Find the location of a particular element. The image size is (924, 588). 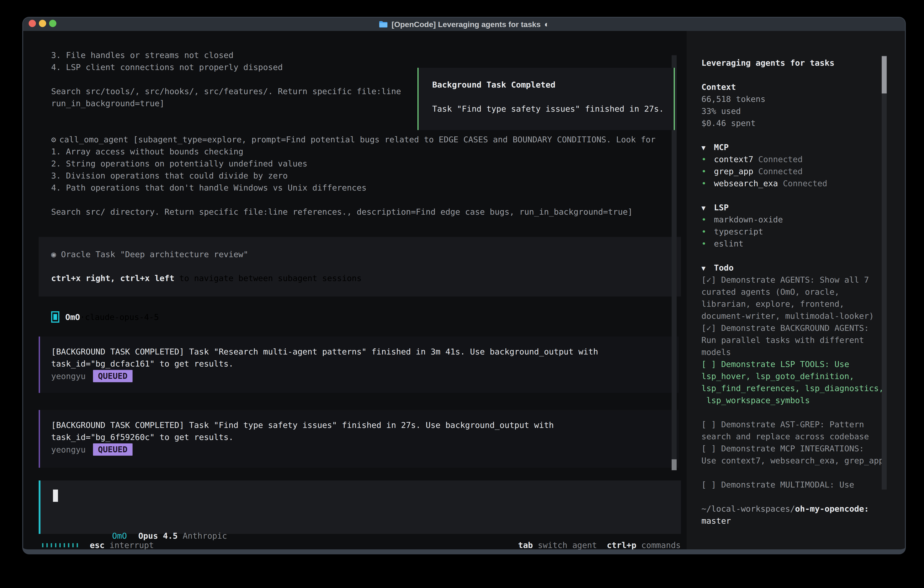

version-line: •OpenCode 1.0.163 is located at coordinates (791, 553).